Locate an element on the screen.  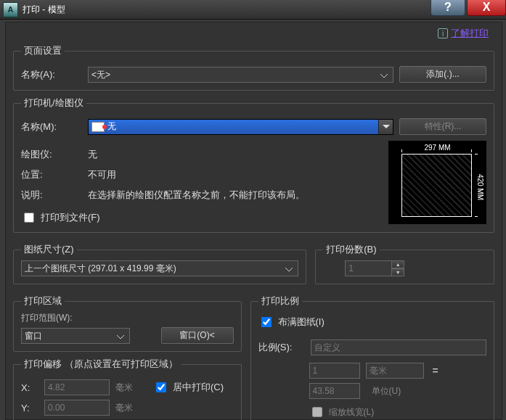
plotter-device-label: 绘图仪: is located at coordinates (52, 155).